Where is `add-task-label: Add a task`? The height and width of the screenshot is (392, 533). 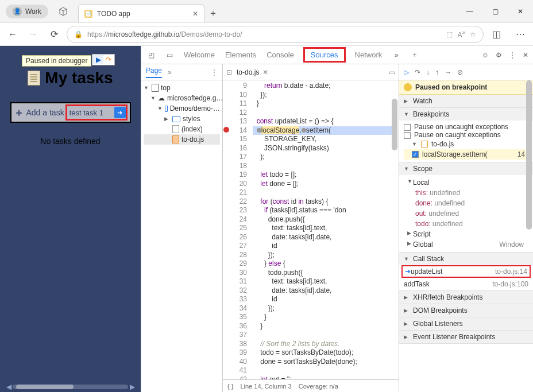
add-task-label: Add a task is located at coordinates (45, 112).